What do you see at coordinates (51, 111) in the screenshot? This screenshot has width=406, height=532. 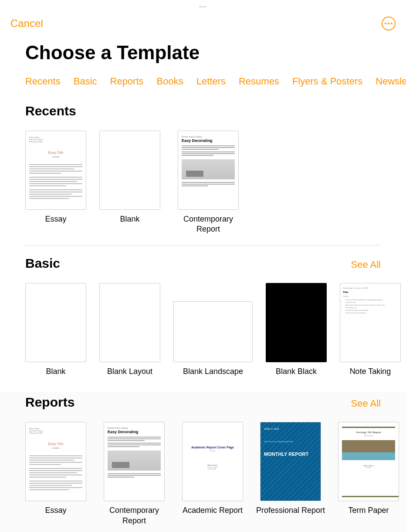 I see `section-title-recents: Recents` at bounding box center [51, 111].